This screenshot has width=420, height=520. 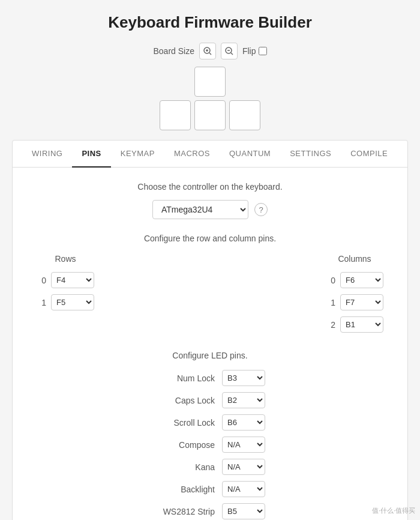 What do you see at coordinates (311, 154) in the screenshot?
I see `tab-settings: SETTINGS` at bounding box center [311, 154].